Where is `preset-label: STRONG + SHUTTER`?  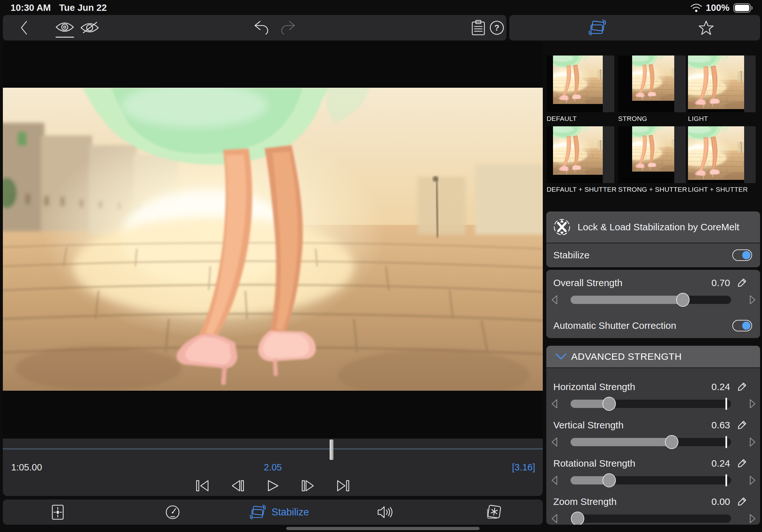
preset-label: STRONG + SHUTTER is located at coordinates (652, 190).